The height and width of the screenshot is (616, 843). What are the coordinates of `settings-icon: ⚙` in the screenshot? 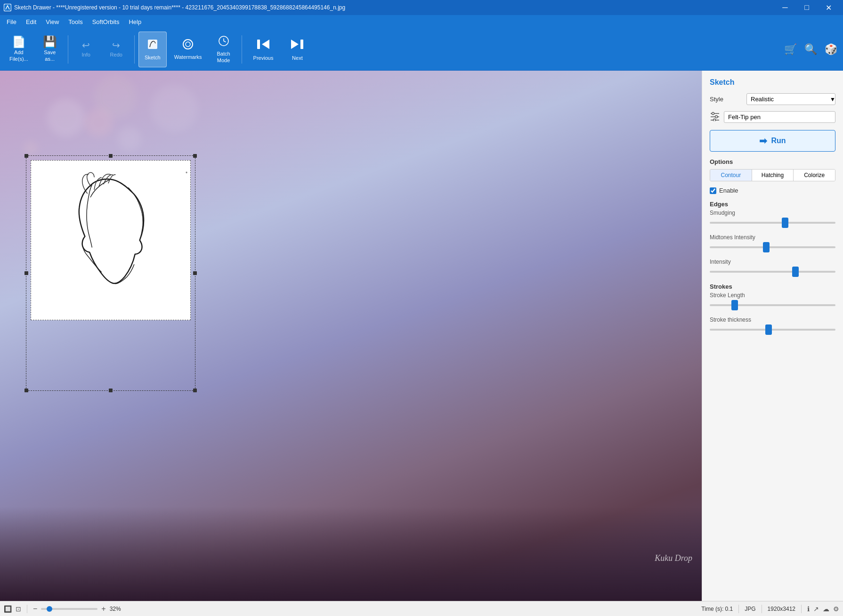 It's located at (836, 609).